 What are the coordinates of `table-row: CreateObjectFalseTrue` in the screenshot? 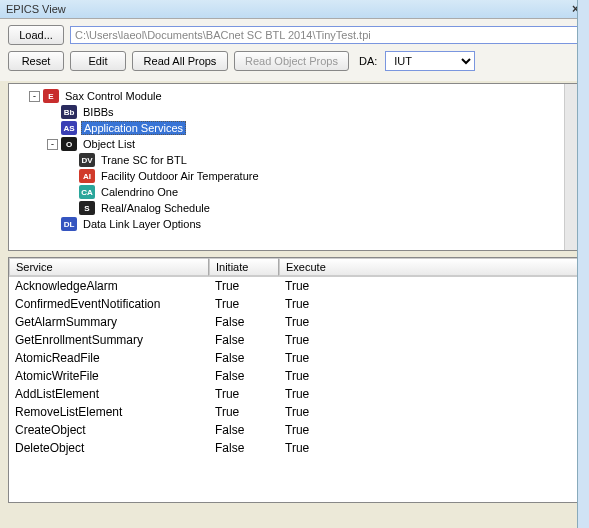 It's located at (294, 430).